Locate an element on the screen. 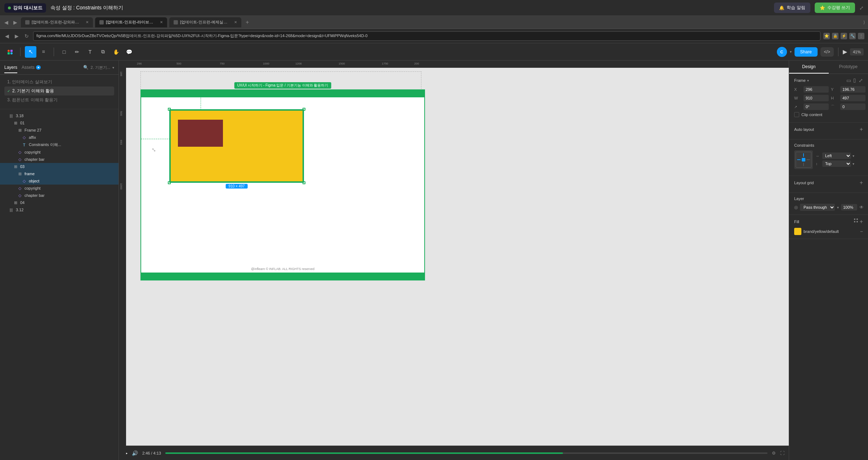 The height and width of the screenshot is (460, 868). settings-button: ⚙ is located at coordinates (774, 453).